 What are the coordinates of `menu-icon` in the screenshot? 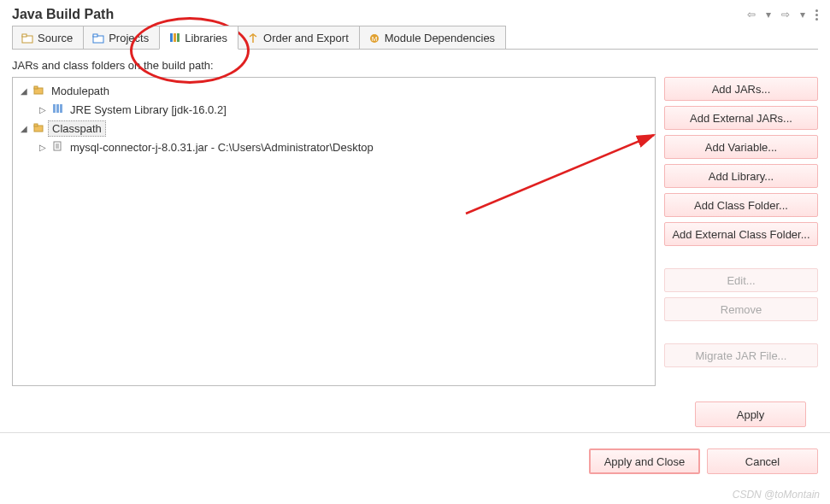 It's located at (817, 15).